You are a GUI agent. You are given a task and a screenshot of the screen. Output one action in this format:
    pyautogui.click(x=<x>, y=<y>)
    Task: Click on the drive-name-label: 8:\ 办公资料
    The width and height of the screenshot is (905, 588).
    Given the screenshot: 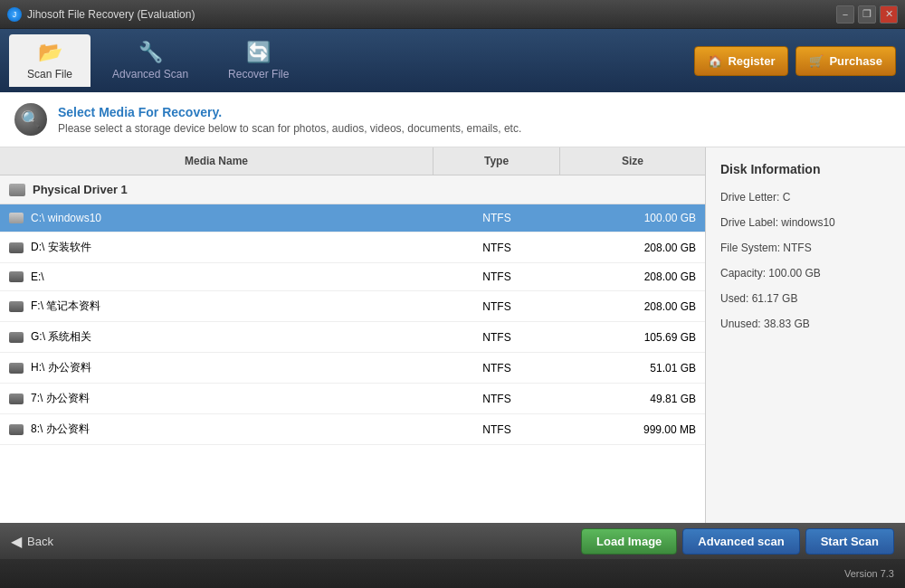 What is the action you would take?
    pyautogui.click(x=60, y=429)
    